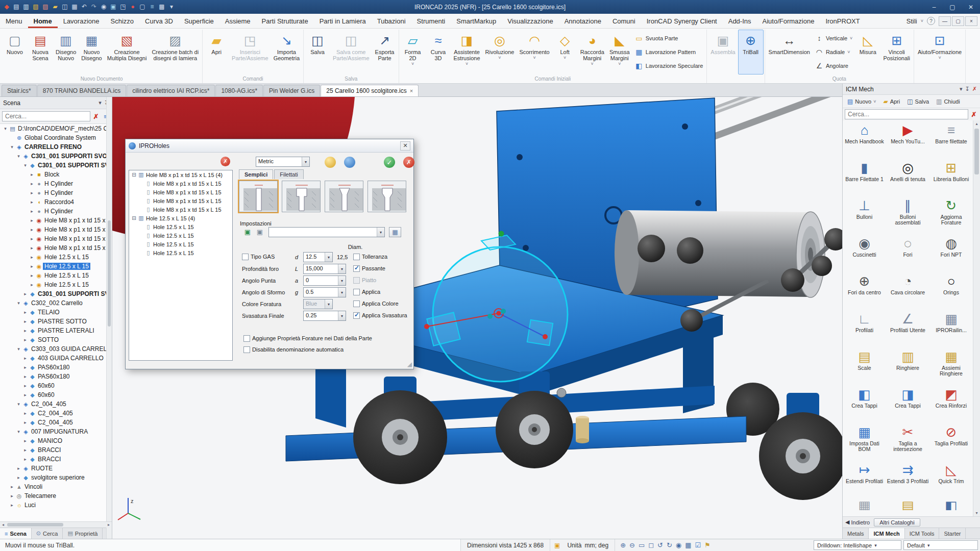 The height and width of the screenshot is (551, 980). Describe the element at coordinates (366, 292) in the screenshot. I see `applica-checkbox: Applica` at that location.